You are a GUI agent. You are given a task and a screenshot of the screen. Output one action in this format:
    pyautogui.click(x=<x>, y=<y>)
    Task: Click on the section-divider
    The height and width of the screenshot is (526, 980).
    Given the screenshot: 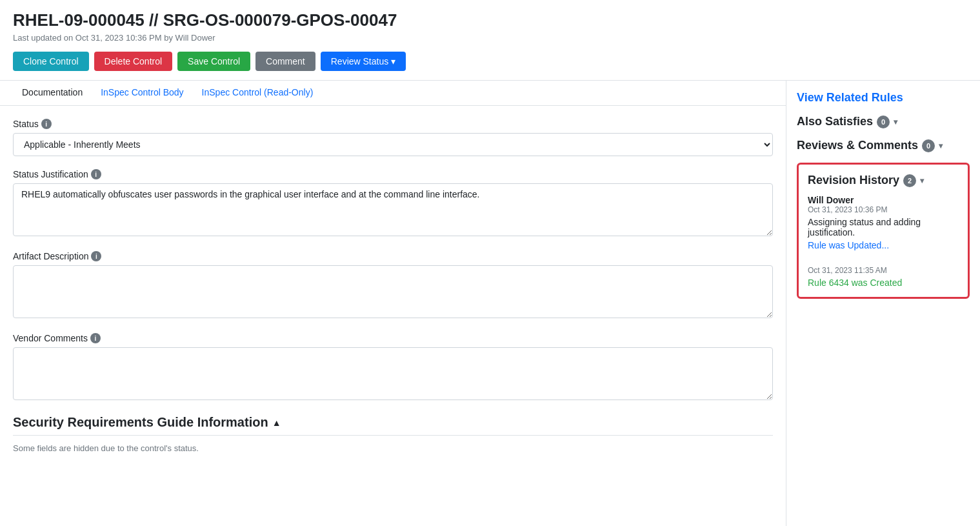 What is the action you would take?
    pyautogui.click(x=393, y=435)
    